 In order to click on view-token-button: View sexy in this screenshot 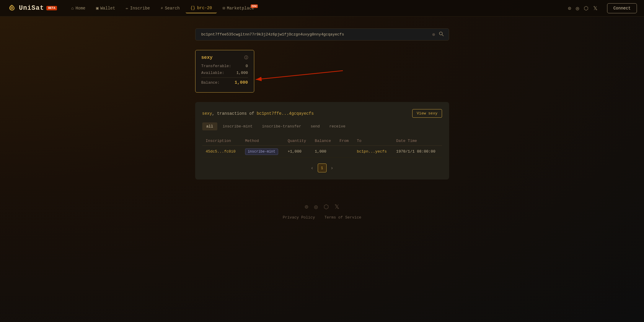, I will do `click(427, 114)`.